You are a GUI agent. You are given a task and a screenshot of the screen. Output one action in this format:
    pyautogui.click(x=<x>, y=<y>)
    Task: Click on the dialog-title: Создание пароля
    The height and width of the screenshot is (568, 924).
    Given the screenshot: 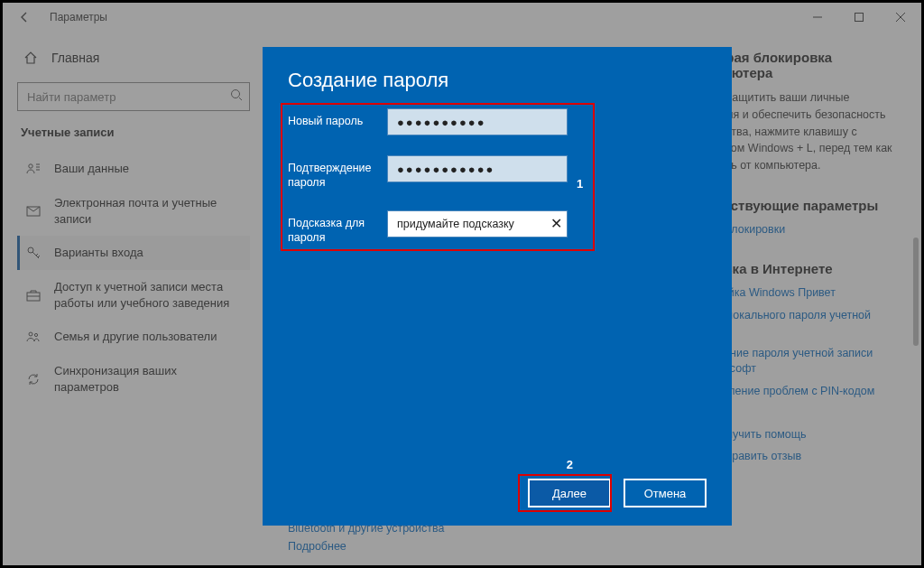 What is the action you would take?
    pyautogui.click(x=497, y=80)
    